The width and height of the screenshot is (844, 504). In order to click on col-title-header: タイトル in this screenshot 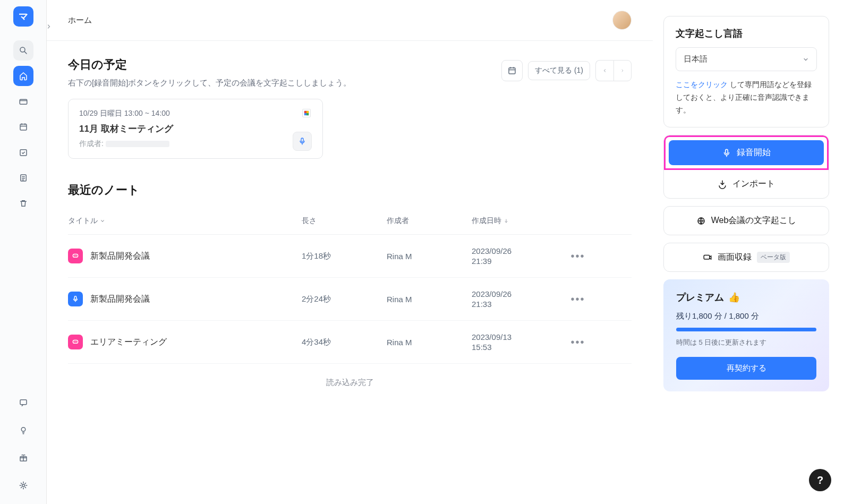, I will do `click(185, 221)`.